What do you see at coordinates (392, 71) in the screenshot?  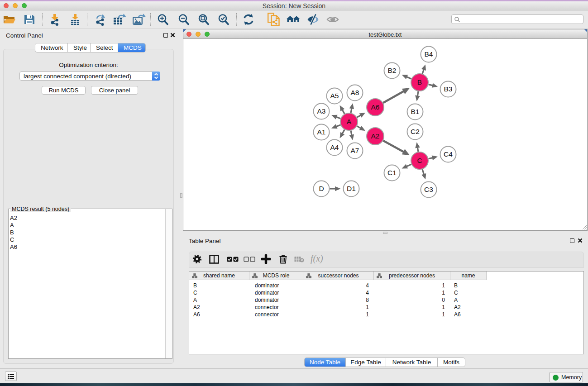 I see `svg-text: B2` at bounding box center [392, 71].